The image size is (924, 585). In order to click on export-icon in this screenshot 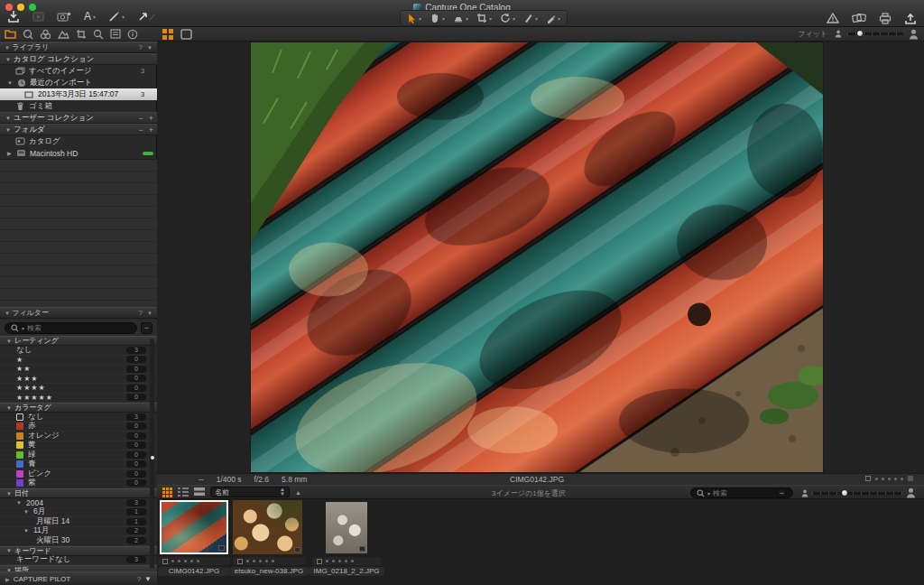, I will do `click(910, 18)`.